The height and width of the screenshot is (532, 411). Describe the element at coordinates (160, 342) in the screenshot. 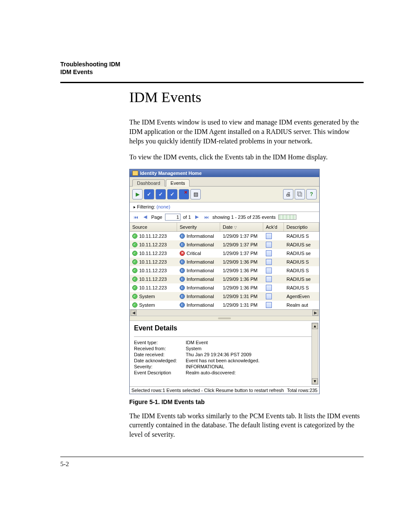

I see `event-type-label: Event type:` at that location.